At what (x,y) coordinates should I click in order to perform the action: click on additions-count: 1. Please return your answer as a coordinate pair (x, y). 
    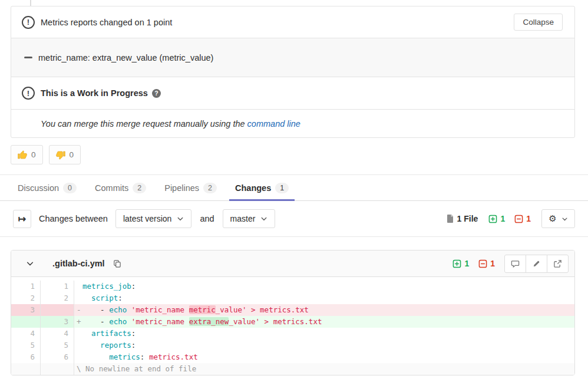
    Looking at the image, I should click on (503, 219).